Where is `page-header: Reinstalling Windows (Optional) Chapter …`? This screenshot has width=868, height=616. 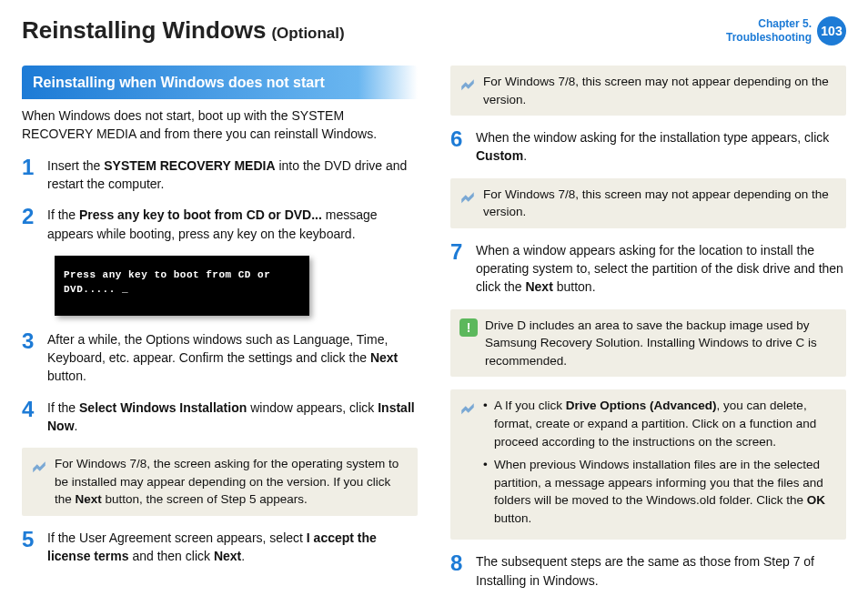
page-header: Reinstalling Windows (Optional) Chapter … is located at coordinates (434, 31).